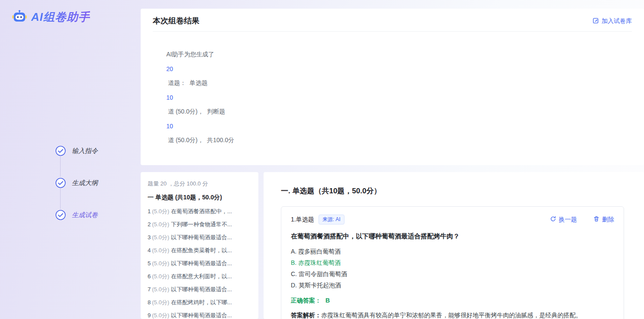 The width and height of the screenshot is (644, 319). What do you see at coordinates (596, 21) in the screenshot?
I see `edit-square-icon` at bounding box center [596, 21].